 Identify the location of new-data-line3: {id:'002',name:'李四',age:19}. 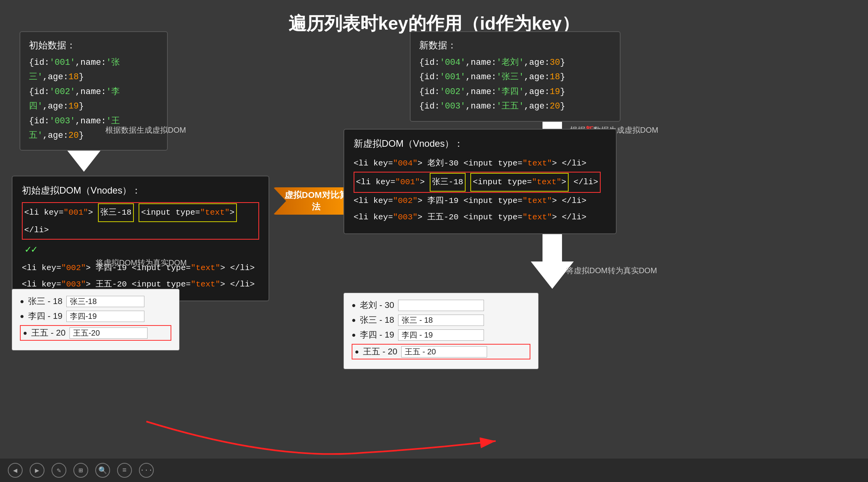
(515, 92).